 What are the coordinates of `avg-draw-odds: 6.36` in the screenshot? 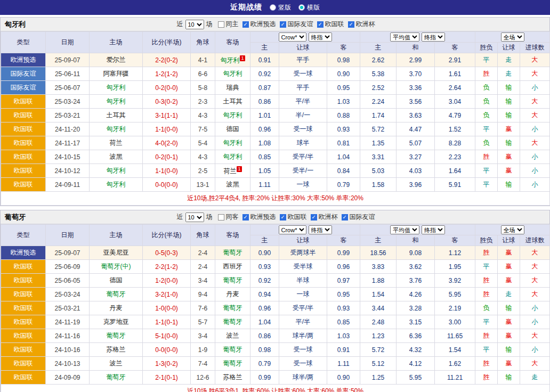 It's located at (416, 336).